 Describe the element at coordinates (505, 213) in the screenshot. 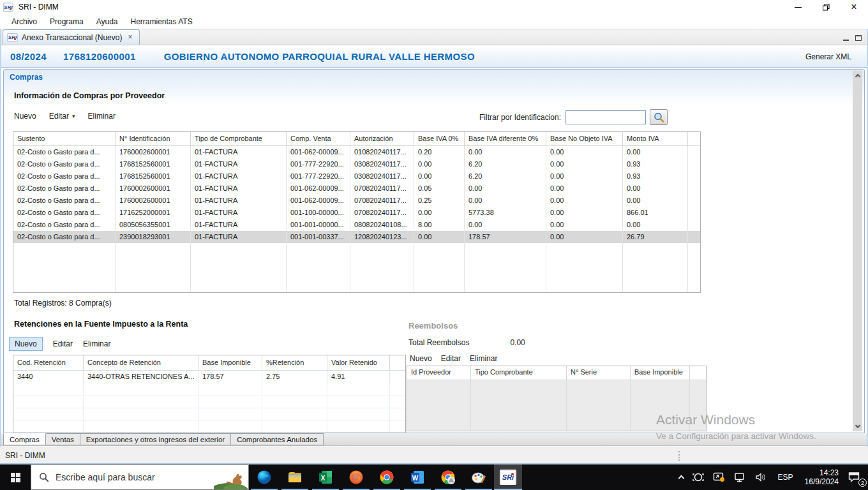

I see `cell: 5773.38` at that location.